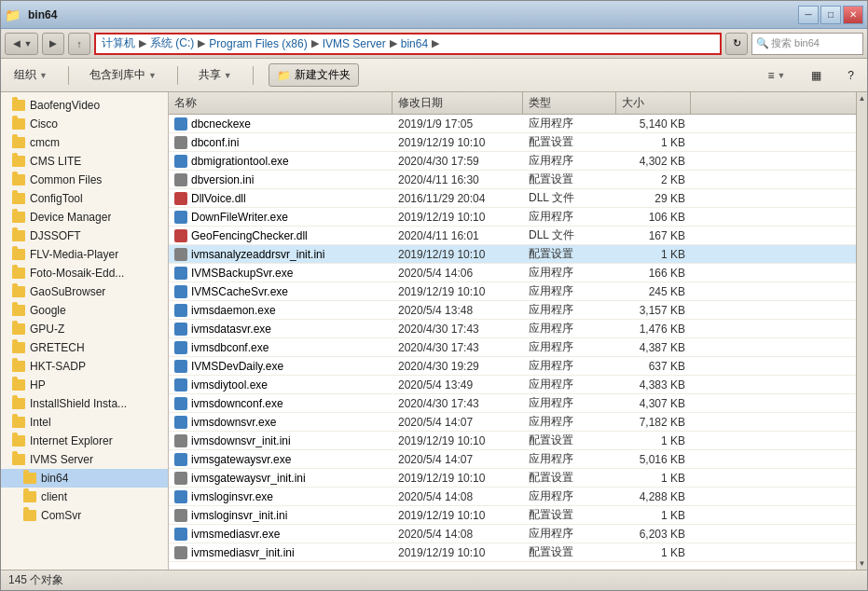 This screenshot has width=868, height=591. I want to click on sidebar-item-2: cmcm, so click(84, 143).